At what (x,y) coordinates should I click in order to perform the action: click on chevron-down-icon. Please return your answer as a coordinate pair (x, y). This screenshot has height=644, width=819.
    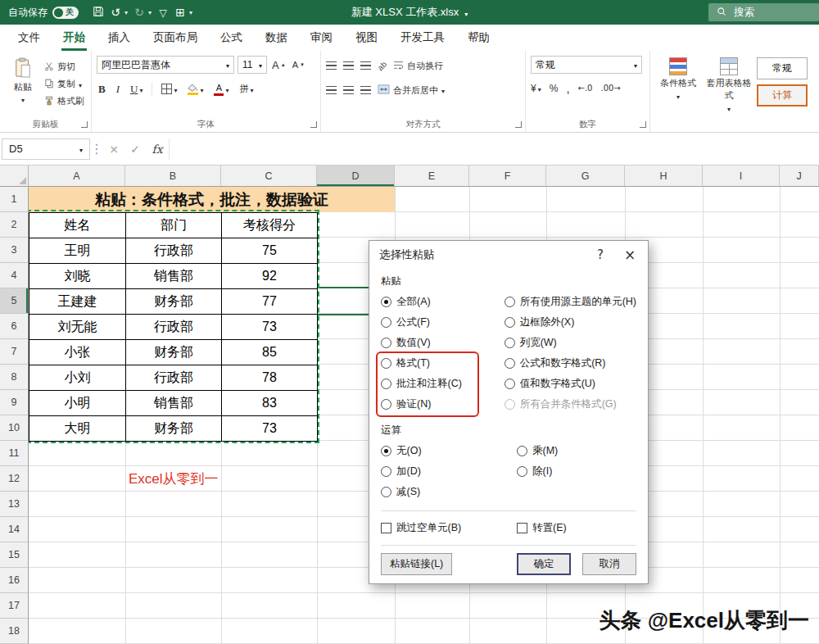
    Looking at the image, I should click on (150, 13).